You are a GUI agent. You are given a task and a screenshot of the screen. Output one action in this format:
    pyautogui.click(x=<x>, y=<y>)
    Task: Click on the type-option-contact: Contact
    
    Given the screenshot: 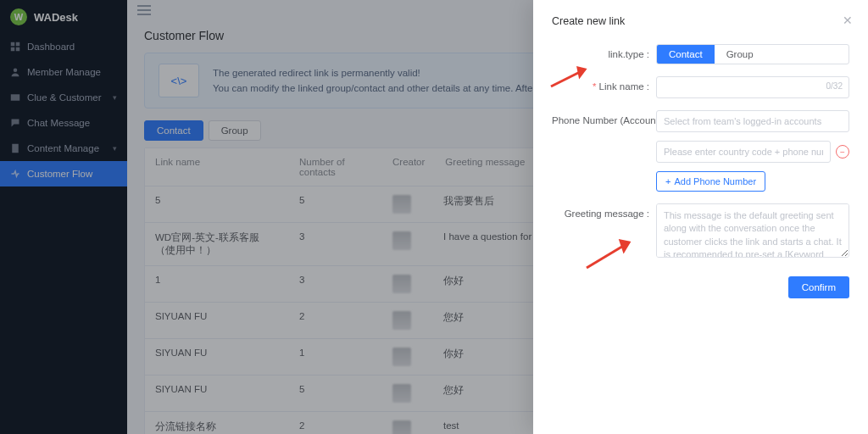 What is the action you would take?
    pyautogui.click(x=686, y=54)
    